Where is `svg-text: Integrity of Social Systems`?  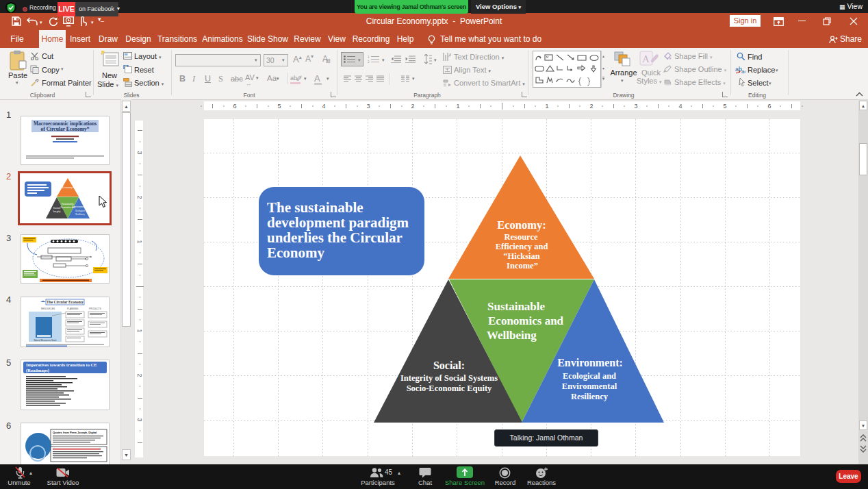 svg-text: Integrity of Social Systems is located at coordinates (449, 378).